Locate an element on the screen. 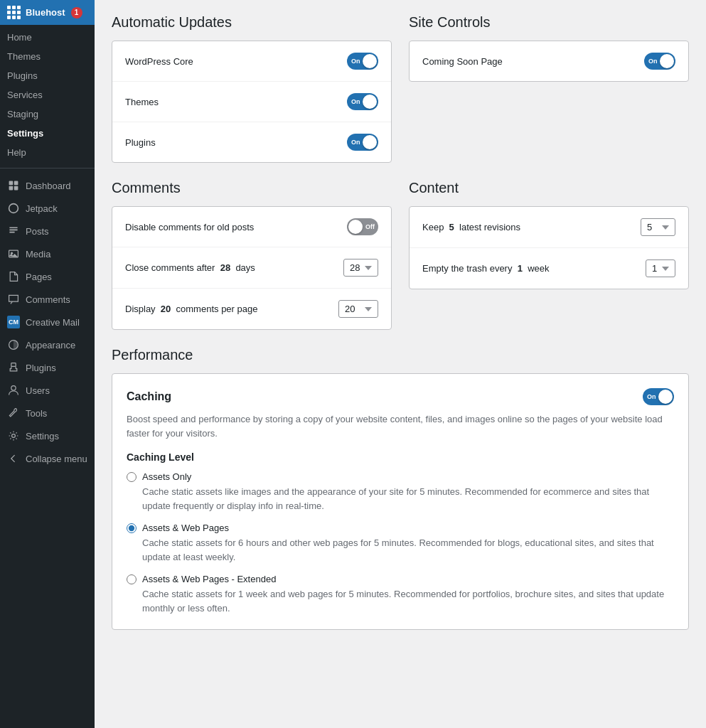 The height and width of the screenshot is (728, 706). sidebar-item-collapse: Collapse menu is located at coordinates (47, 459).